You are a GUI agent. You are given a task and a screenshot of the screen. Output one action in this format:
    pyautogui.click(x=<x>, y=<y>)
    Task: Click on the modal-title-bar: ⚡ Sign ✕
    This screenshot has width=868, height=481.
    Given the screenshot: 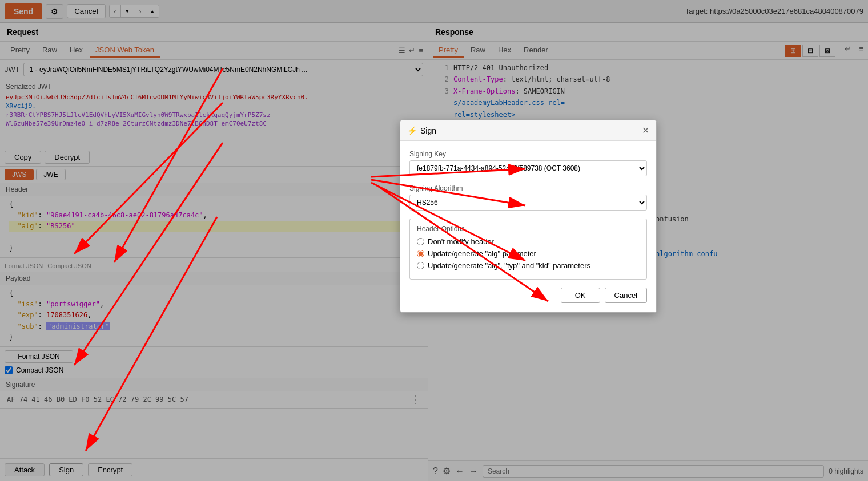 What is the action you would take?
    pyautogui.click(x=528, y=131)
    